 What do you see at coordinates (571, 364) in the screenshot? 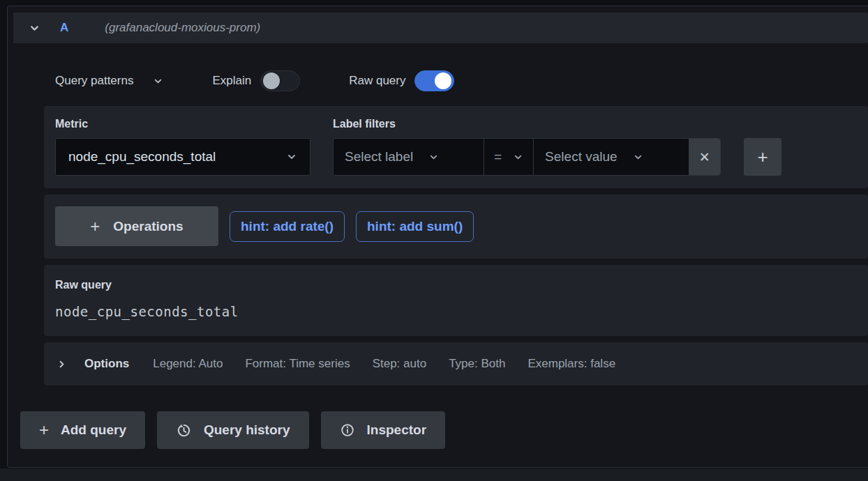
I see `options-exemplars-summary: Exemplars: false` at bounding box center [571, 364].